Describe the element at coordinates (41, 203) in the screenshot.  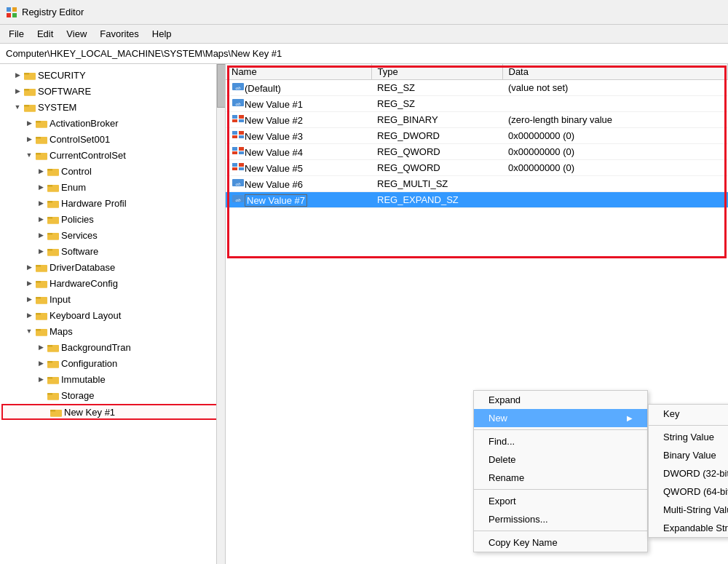
I see `expander-hwprofile: ▶` at that location.